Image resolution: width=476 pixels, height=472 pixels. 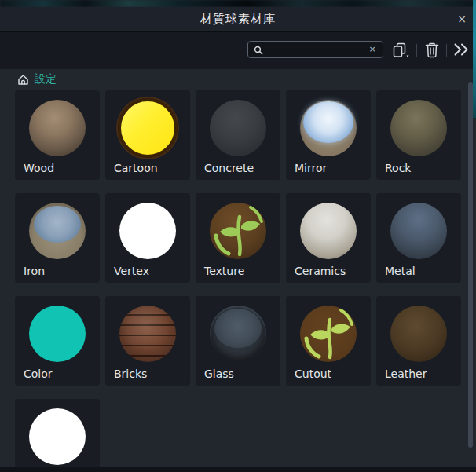 I want to click on material-label: Cartoon, so click(x=136, y=168).